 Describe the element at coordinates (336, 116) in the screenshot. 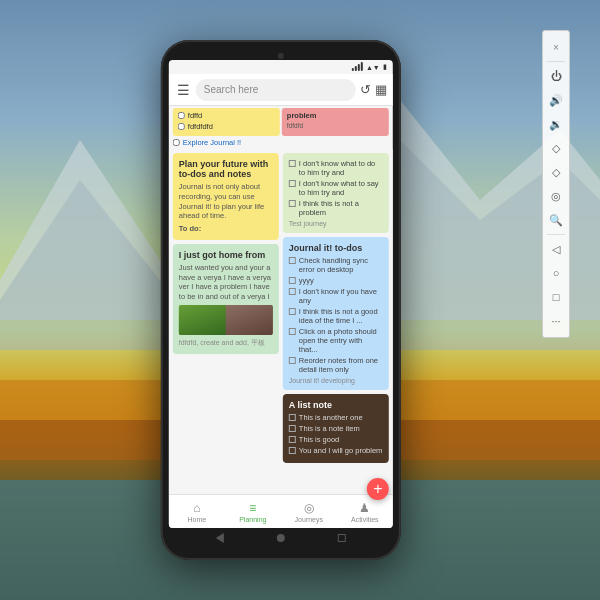

I see `problem-label: problem` at that location.